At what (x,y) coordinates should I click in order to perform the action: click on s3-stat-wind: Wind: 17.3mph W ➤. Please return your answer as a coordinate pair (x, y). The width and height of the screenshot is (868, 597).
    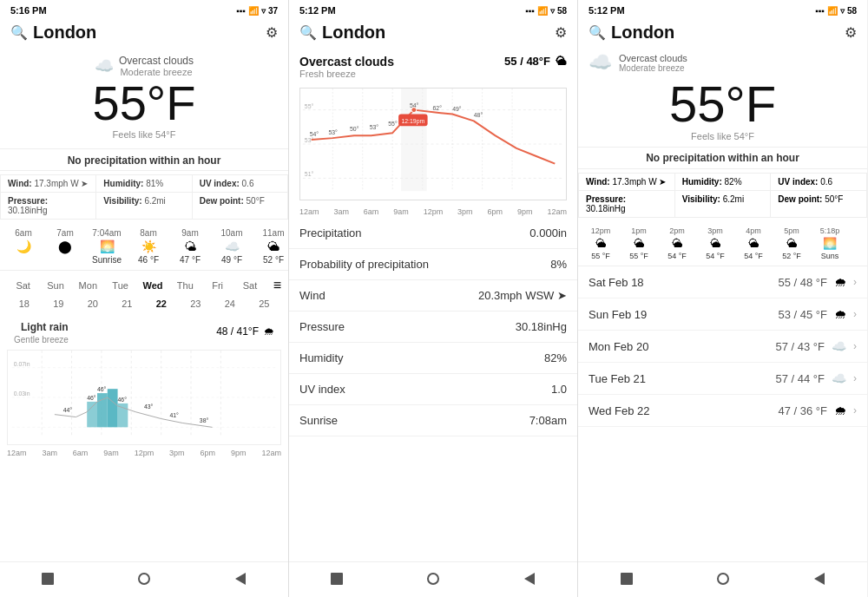
    Looking at the image, I should click on (627, 182).